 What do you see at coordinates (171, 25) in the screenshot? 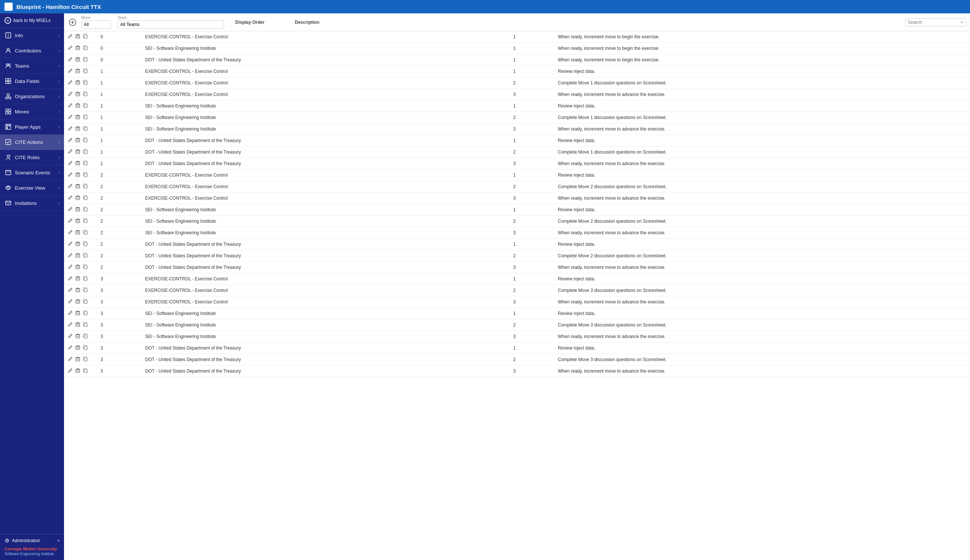
I see `team-filter-select: All Teams EXERCISE-CONTROL - Exercise Co…` at bounding box center [171, 25].